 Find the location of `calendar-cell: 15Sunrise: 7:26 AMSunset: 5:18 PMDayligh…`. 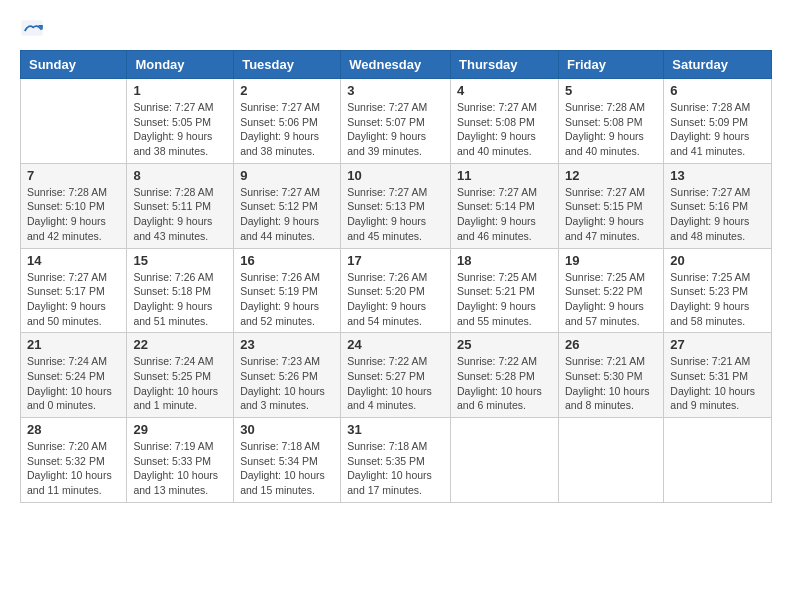

calendar-cell: 15Sunrise: 7:26 AMSunset: 5:18 PMDayligh… is located at coordinates (180, 290).